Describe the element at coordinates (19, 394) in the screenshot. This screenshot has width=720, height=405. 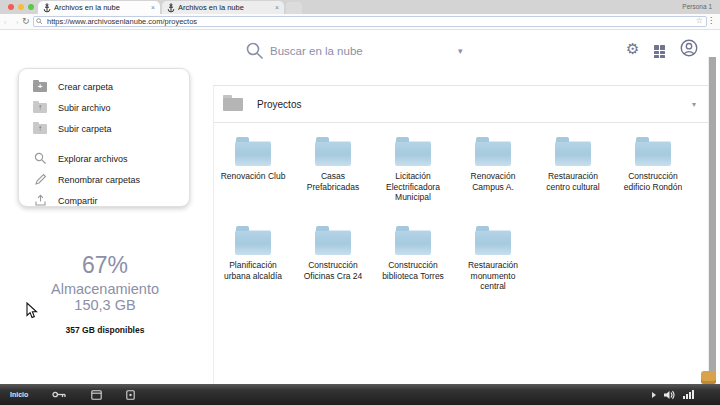
I see `start-button: Inicio` at that location.